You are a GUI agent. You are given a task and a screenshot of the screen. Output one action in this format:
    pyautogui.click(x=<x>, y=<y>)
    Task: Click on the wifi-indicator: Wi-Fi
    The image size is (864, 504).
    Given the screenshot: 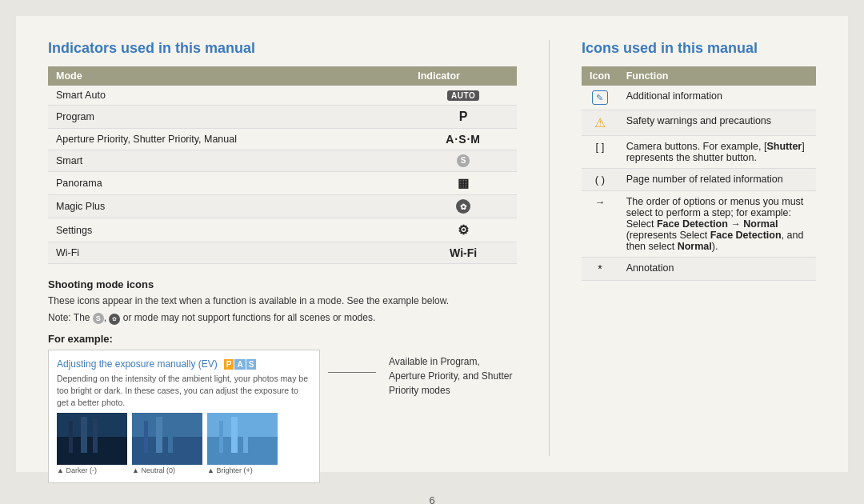 What is the action you would take?
    pyautogui.click(x=463, y=253)
    